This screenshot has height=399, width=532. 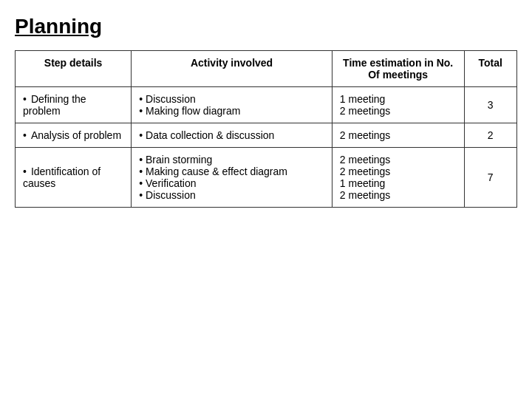 I want to click on step-cell-2: •Analysis of problem, so click(x=74, y=136).